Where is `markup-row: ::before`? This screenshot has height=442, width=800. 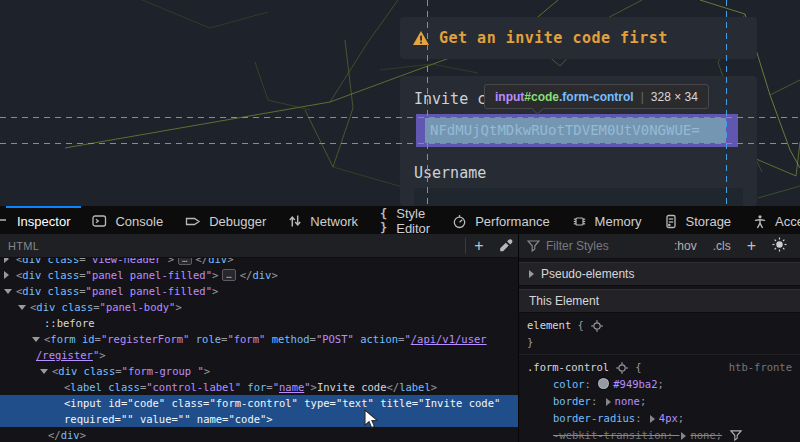 markup-row: ::before is located at coordinates (259, 323).